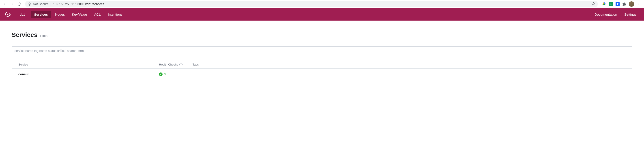 This screenshot has width=644, height=157. Describe the element at coordinates (622, 4) in the screenshot. I see `extension-icons` at that location.